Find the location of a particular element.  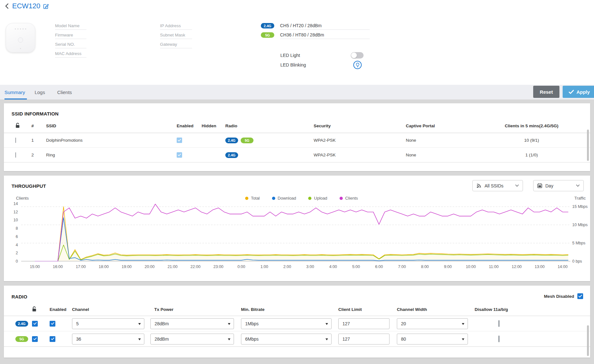

band-badge-5g: 5G is located at coordinates (268, 35).